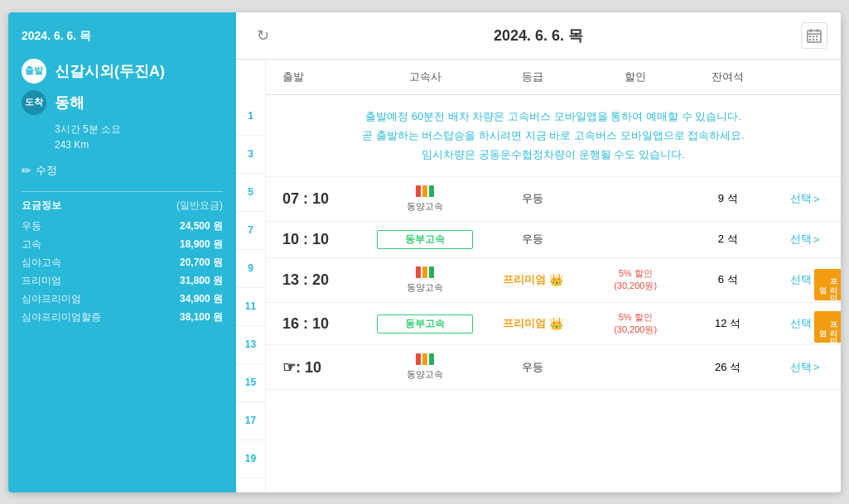 The image size is (849, 504). I want to click on grade-cell: 프리미엄👑, so click(533, 324).